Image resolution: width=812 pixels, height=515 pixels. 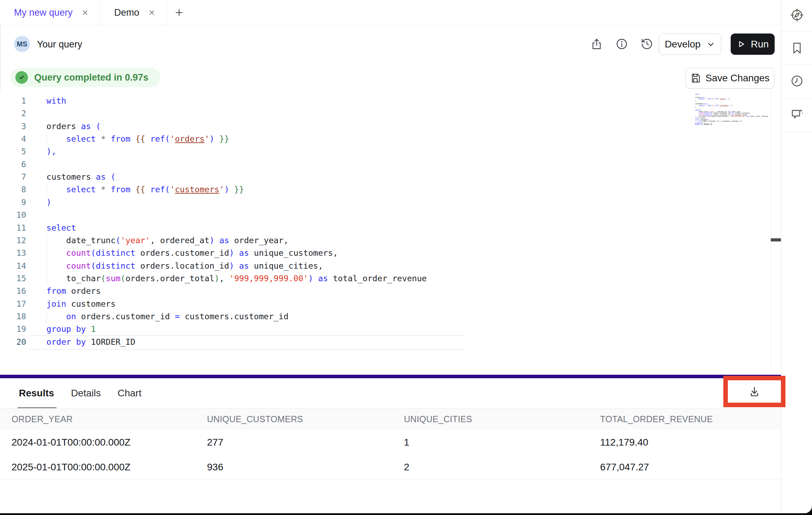 I want to click on code-line: 5),, so click(x=385, y=152).